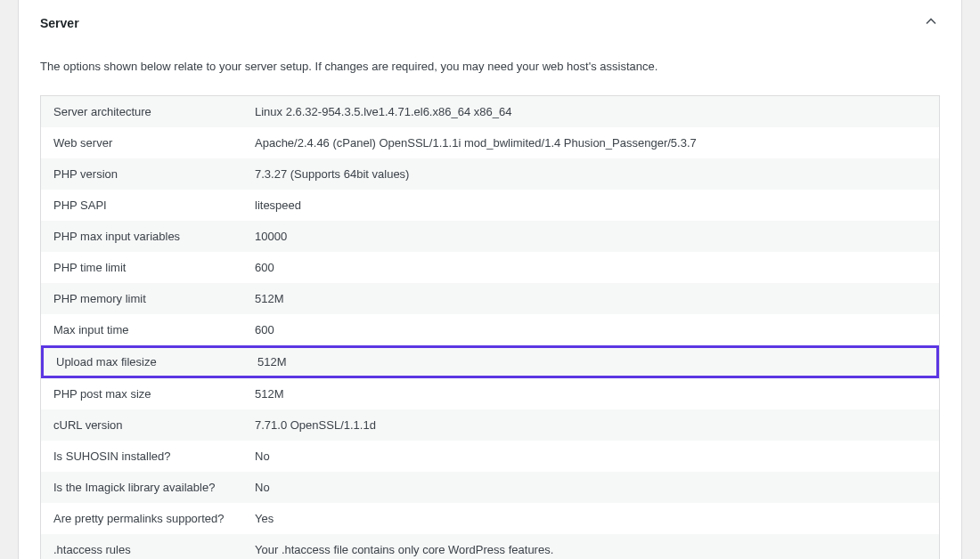 This screenshot has height=559, width=980. What do you see at coordinates (591, 205) in the screenshot?
I see `row-value: litespeed` at bounding box center [591, 205].